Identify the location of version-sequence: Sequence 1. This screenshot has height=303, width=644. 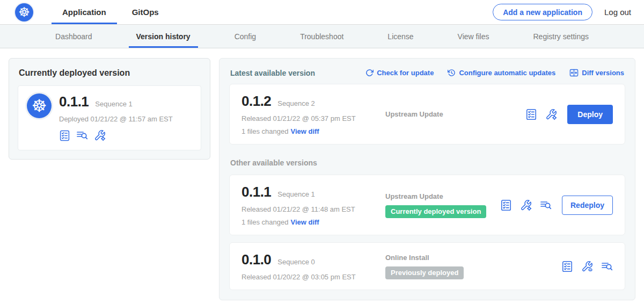
(296, 194).